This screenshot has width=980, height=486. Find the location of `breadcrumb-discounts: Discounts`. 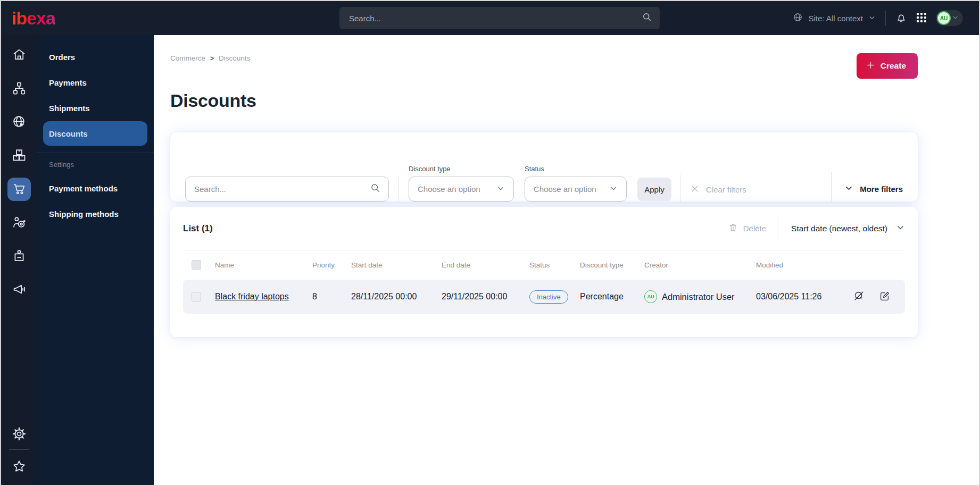

breadcrumb-discounts: Discounts is located at coordinates (234, 58).